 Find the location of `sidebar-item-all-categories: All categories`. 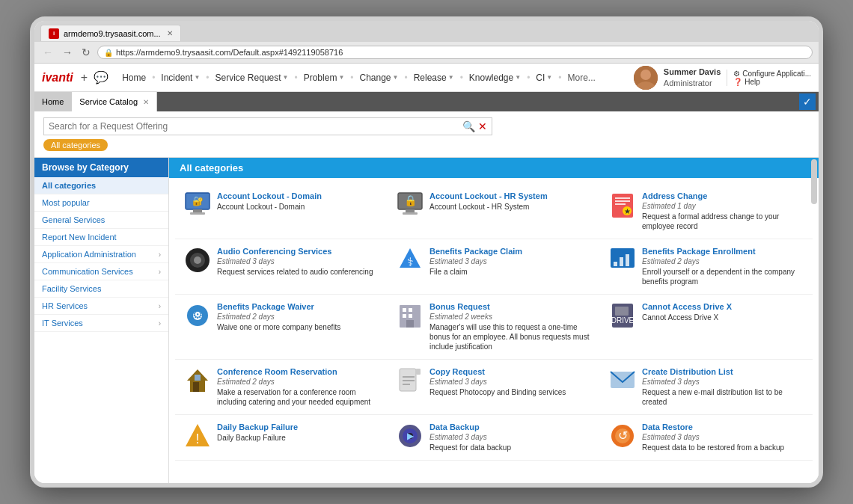

sidebar-item-all-categories: All categories is located at coordinates (102, 185).